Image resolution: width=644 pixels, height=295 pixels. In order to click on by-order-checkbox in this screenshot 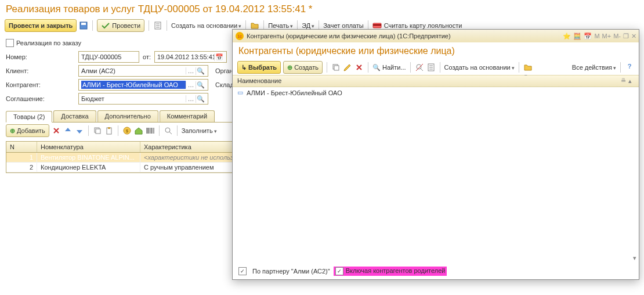, I will do `click(10, 43)`.